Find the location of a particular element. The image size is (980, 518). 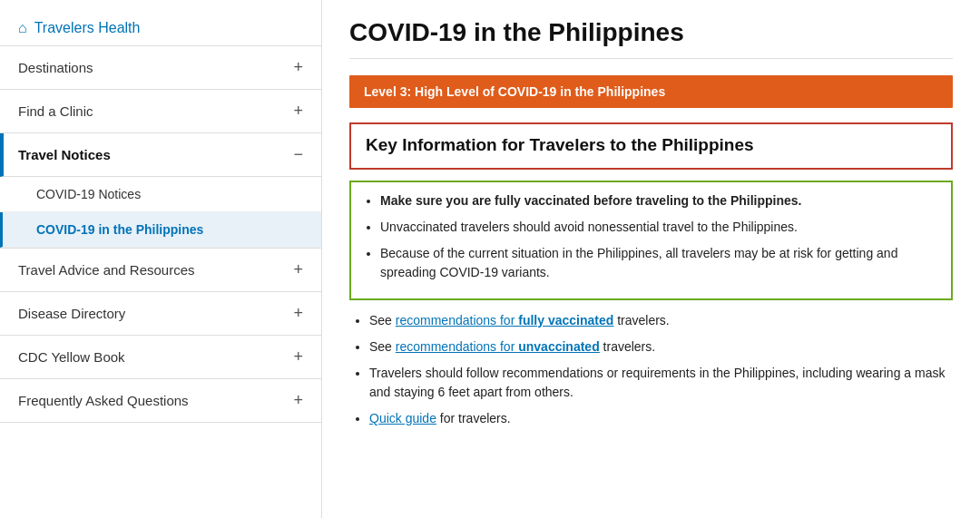

green-bullet-2: Unvaccinated travelers should avoid none… is located at coordinates (659, 227).